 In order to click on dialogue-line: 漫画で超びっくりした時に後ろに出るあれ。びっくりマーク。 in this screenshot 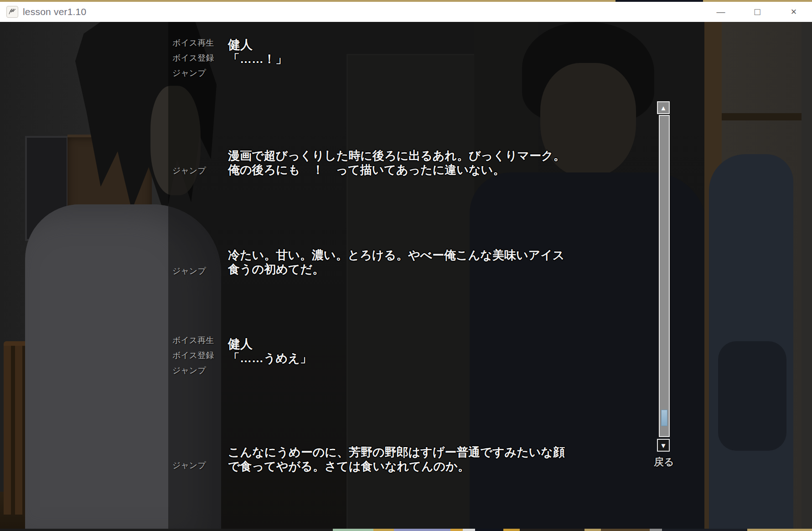, I will do `click(397, 156)`.